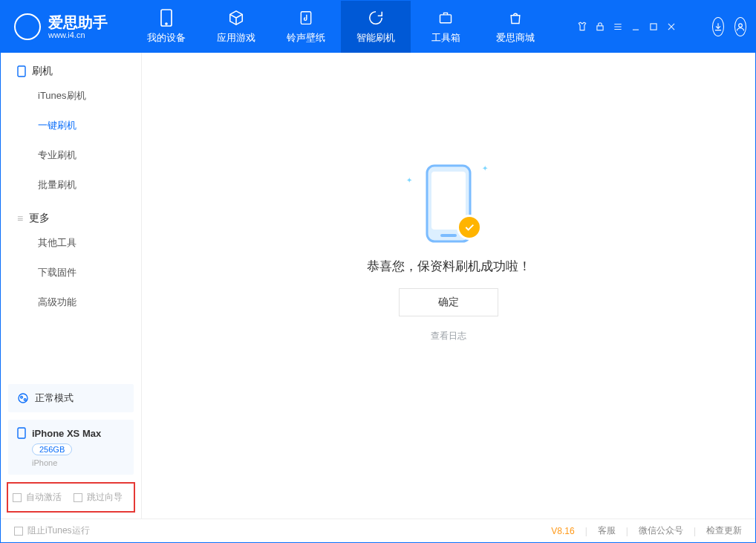  I want to click on check-update-link: 检查更新, so click(724, 530).